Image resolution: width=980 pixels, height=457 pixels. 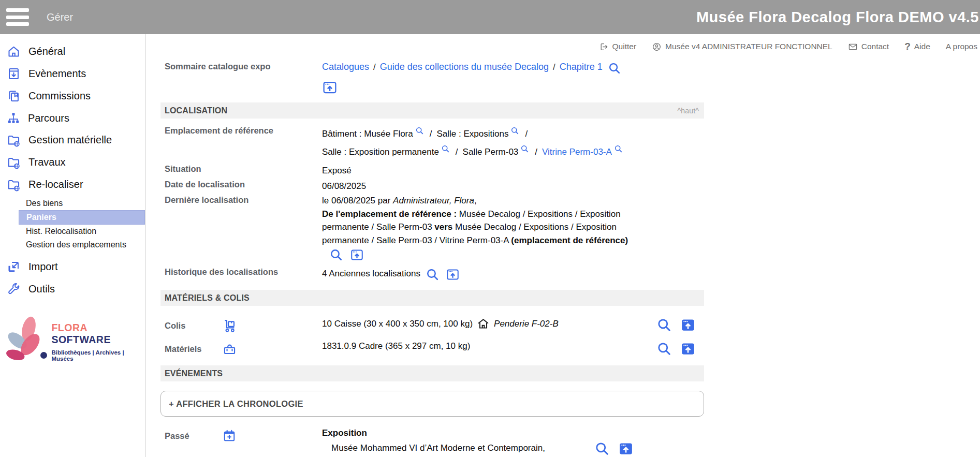 What do you see at coordinates (390, 214) in the screenshot?
I see `der-from-label: De l'emplacement de référence :` at bounding box center [390, 214].